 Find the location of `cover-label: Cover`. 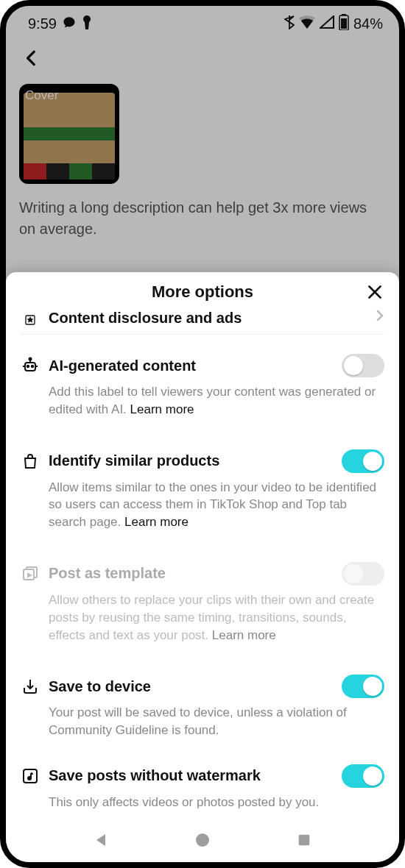

cover-label: Cover is located at coordinates (41, 96).